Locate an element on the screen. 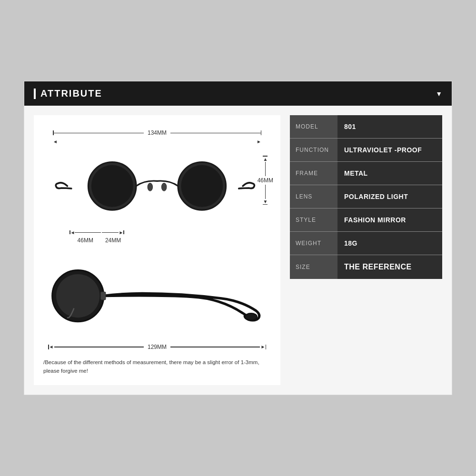  spec-value-frame: METAL is located at coordinates (390, 173).